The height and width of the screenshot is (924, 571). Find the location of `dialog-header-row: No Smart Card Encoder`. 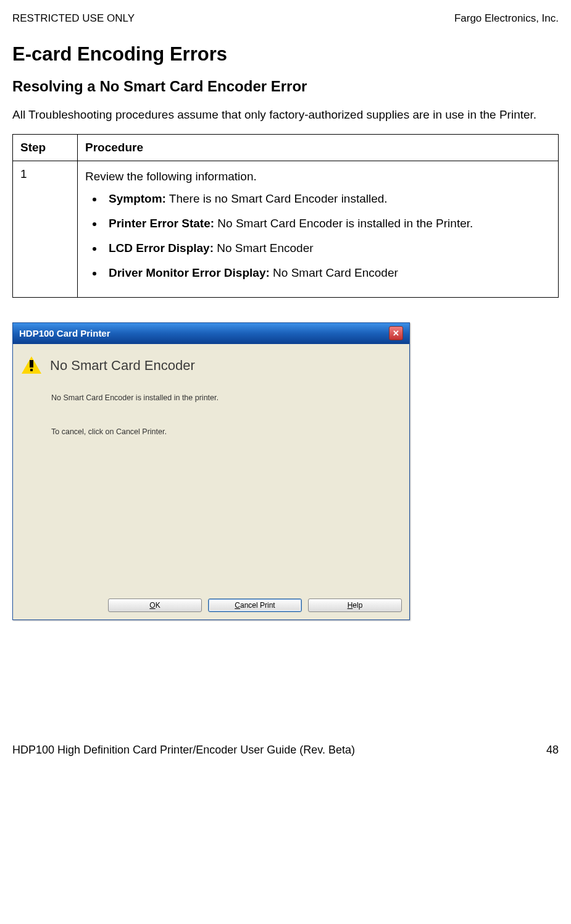

dialog-header-row: No Smart Card Encoder is located at coordinates (211, 365).